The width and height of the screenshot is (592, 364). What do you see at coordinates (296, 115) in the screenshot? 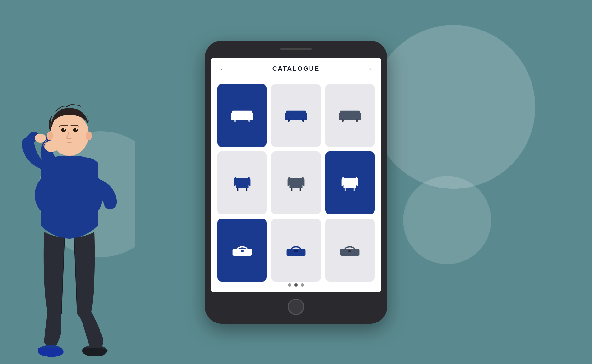
I see `grid-item-sofa-gray1` at bounding box center [296, 115].